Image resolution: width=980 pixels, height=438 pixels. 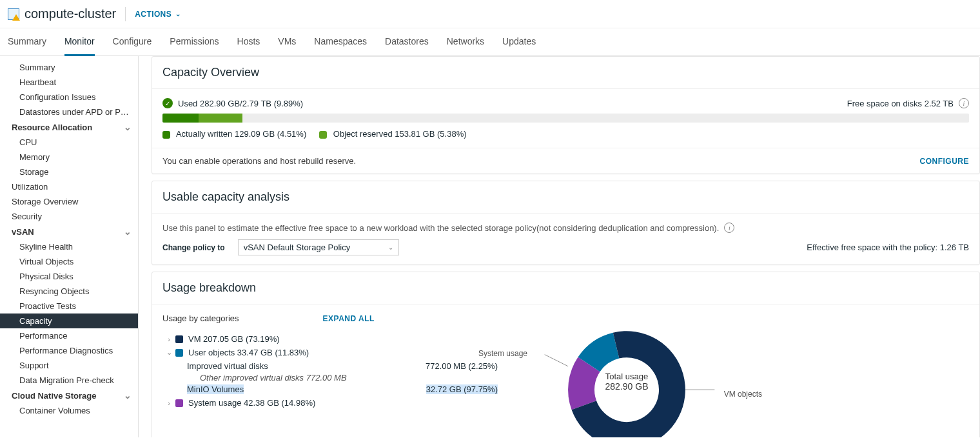 I want to click on header-bar: compute-cluster ACTIONS ⌄, so click(x=490, y=14).